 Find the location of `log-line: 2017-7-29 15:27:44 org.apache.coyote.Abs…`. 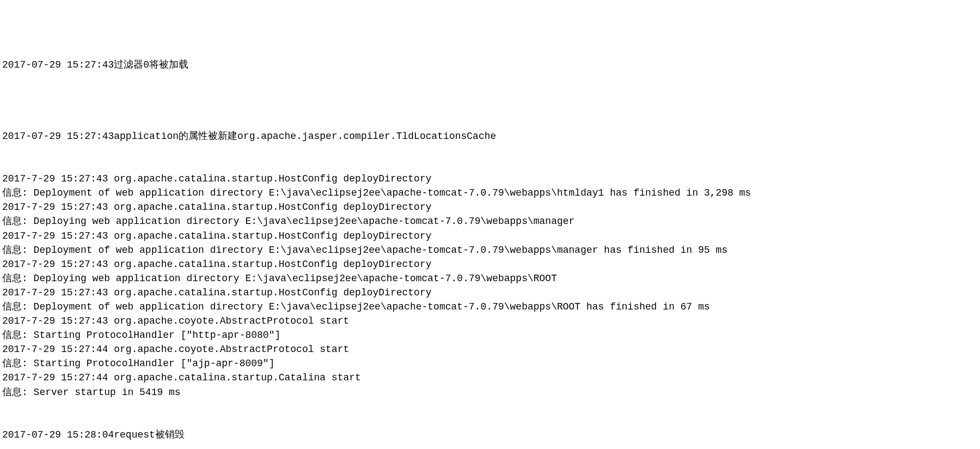

log-line: 2017-7-29 15:27:44 org.apache.coyote.Abs… is located at coordinates (490, 349).